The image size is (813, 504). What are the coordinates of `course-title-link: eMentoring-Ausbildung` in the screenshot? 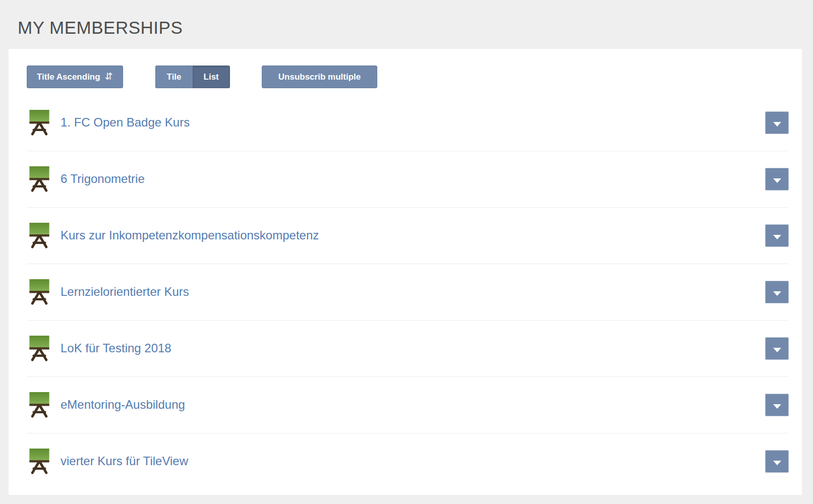 It's located at (123, 405).